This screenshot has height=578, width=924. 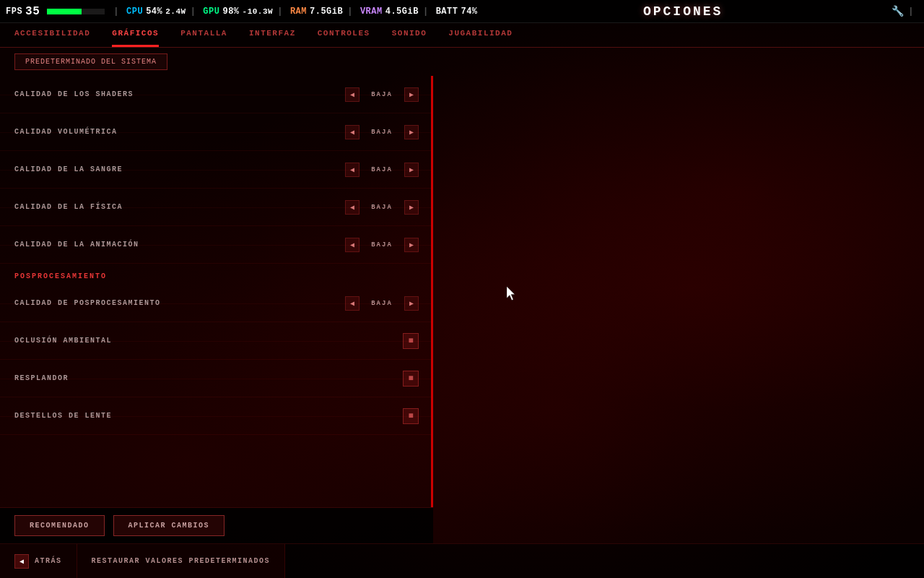 What do you see at coordinates (382, 132) in the screenshot?
I see `setting-value-volumetrica: BAJA` at bounding box center [382, 132].